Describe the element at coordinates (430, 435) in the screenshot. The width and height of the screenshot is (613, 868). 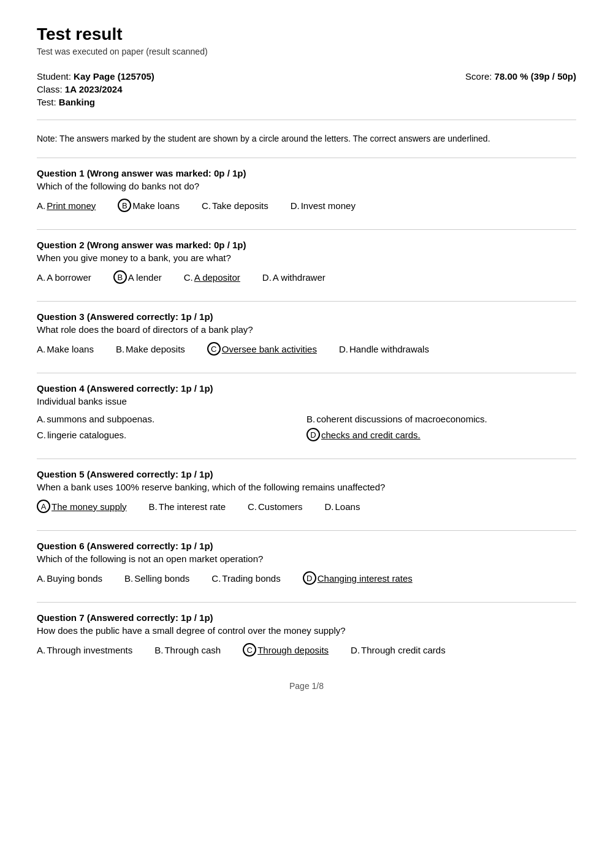
I see `answer-4-4: D checks and credit cards.` at that location.